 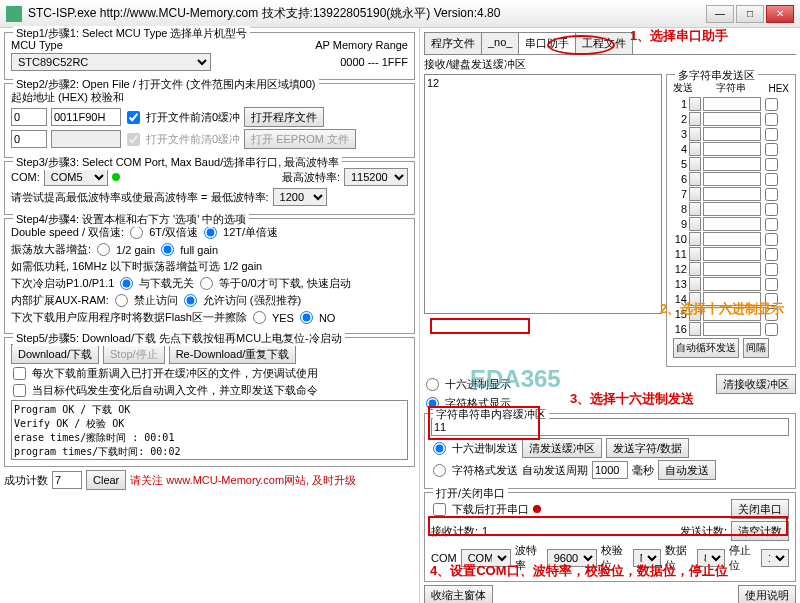 I want to click on shrink-window-button: 收缩主窗体, so click(x=458, y=594).